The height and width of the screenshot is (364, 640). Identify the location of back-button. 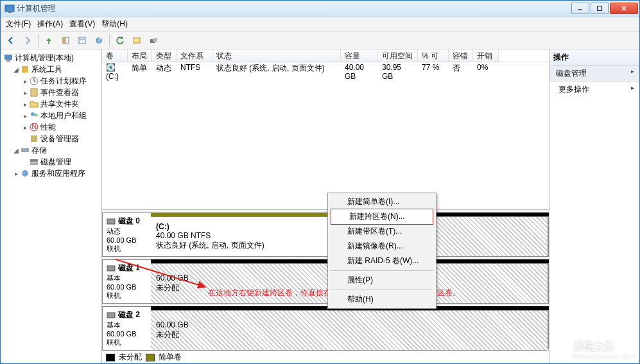
(11, 40).